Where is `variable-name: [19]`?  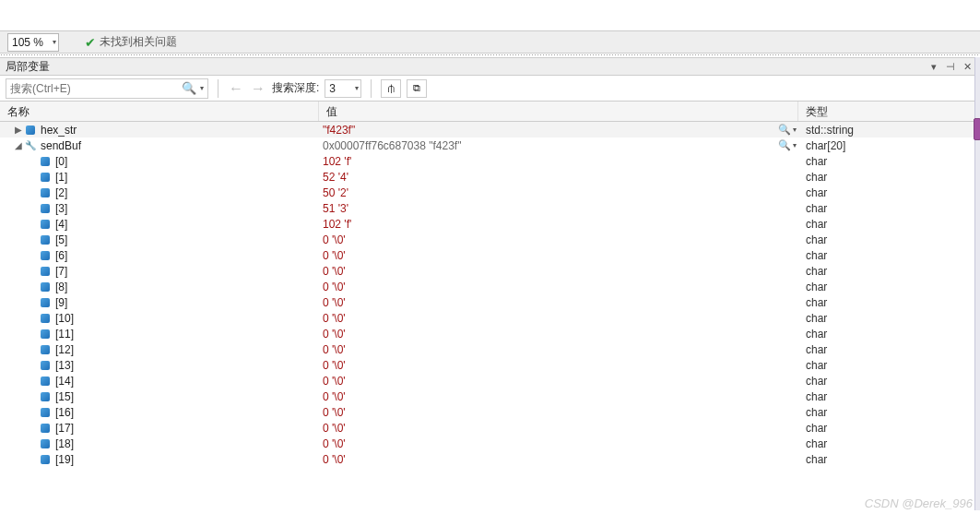 variable-name: [19] is located at coordinates (65, 460).